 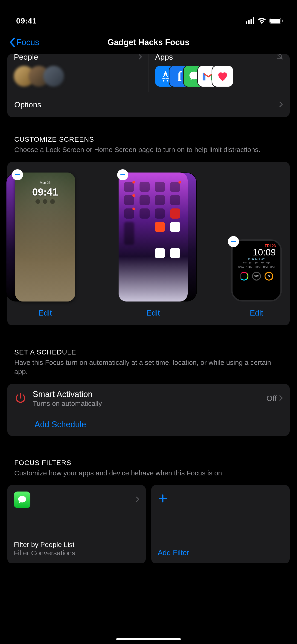 What do you see at coordinates (148, 463) in the screenshot?
I see `filters-title: FOCUS FILTERS` at bounding box center [148, 463].